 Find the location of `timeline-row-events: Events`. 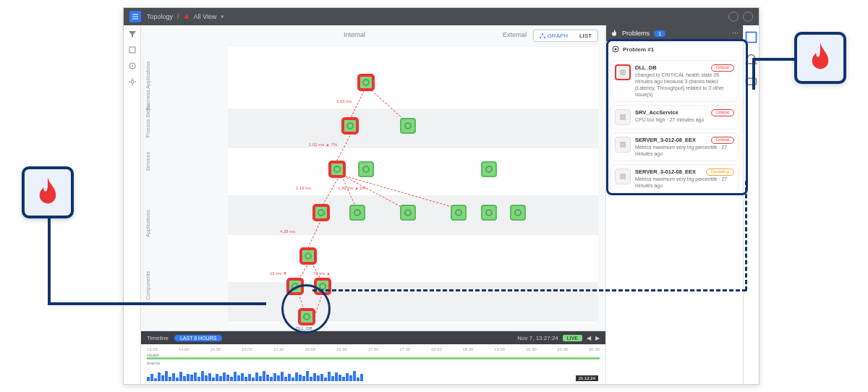

timeline-row-events: Events is located at coordinates (373, 363).